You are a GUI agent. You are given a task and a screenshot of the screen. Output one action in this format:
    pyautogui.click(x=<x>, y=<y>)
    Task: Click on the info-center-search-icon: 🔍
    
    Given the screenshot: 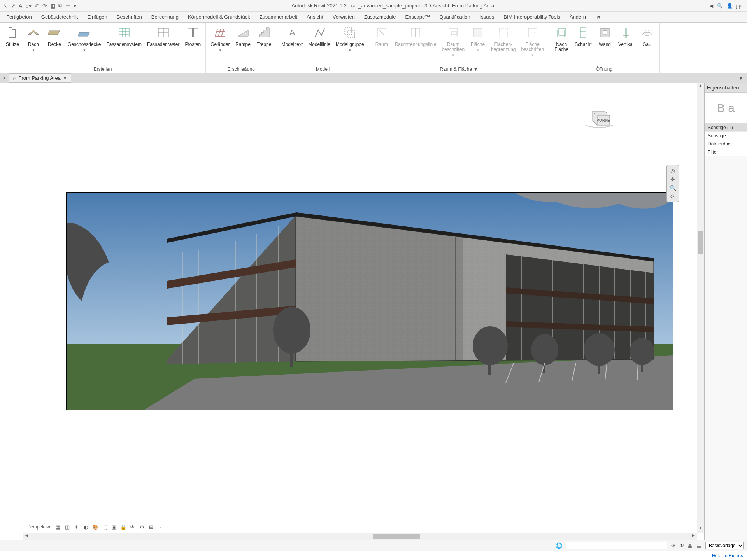 What is the action you would take?
    pyautogui.click(x=720, y=6)
    